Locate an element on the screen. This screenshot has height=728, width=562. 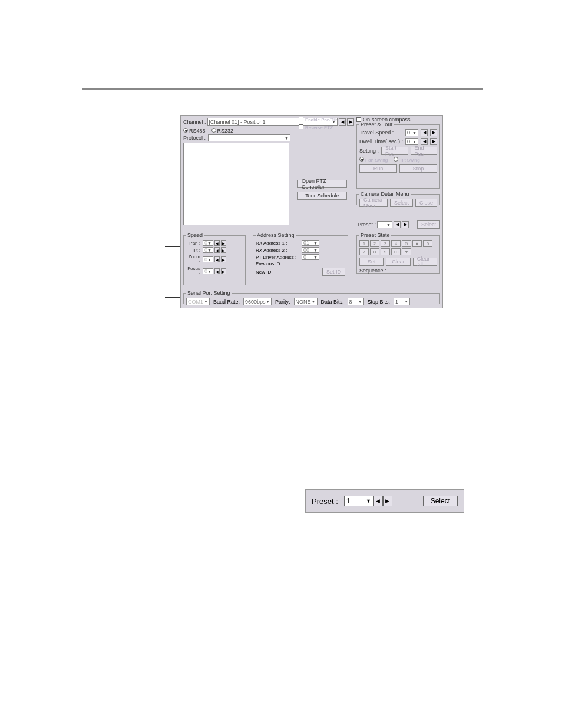
comm-radio-row: RS485 RS232 is located at coordinates (209, 130).